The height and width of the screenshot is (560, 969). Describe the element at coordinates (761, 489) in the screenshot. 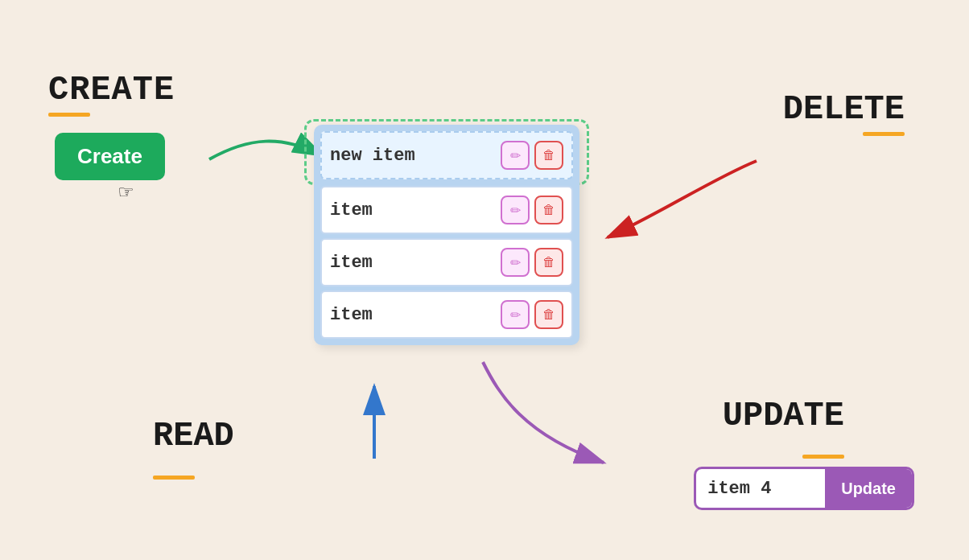

I see `update-input` at that location.